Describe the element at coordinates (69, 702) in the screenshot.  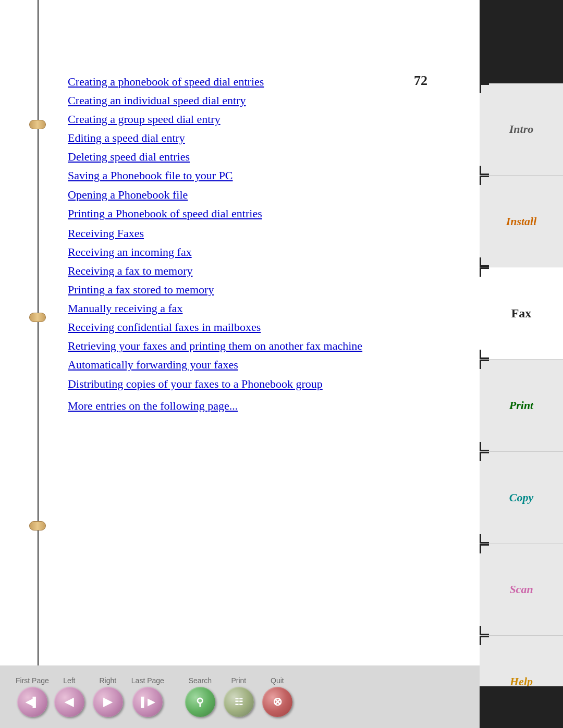
I see `left-arrow-icon: ◀` at that location.